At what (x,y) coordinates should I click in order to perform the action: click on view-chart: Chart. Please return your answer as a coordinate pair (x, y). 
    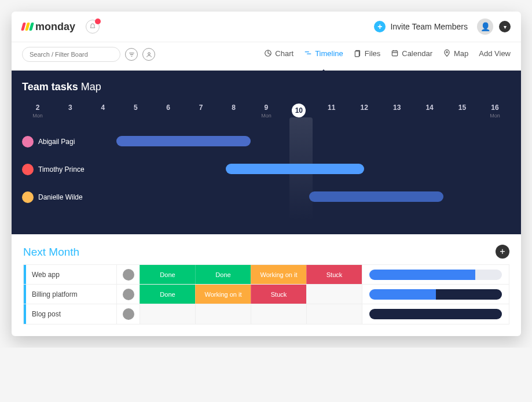
    Looking at the image, I should click on (279, 54).